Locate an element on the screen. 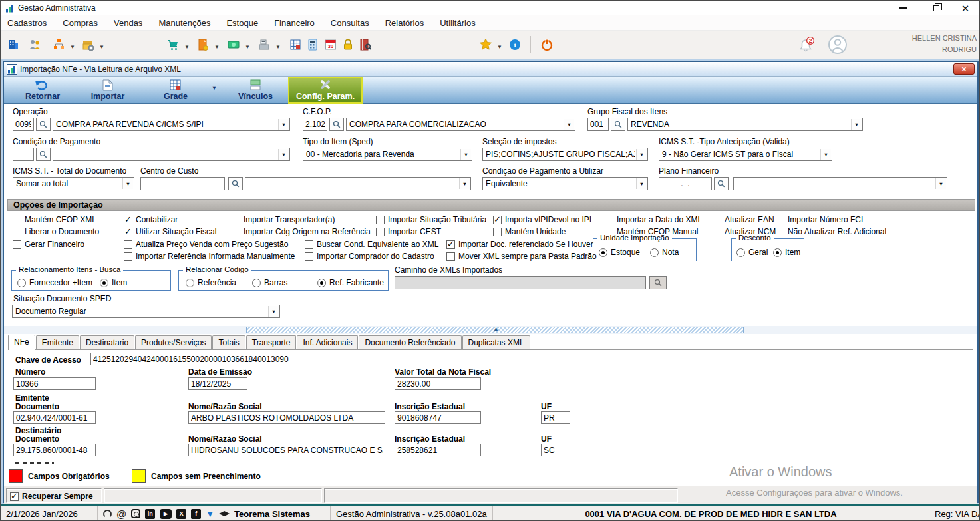 The image size is (980, 521). menu-estoque: Estoque is located at coordinates (242, 23).